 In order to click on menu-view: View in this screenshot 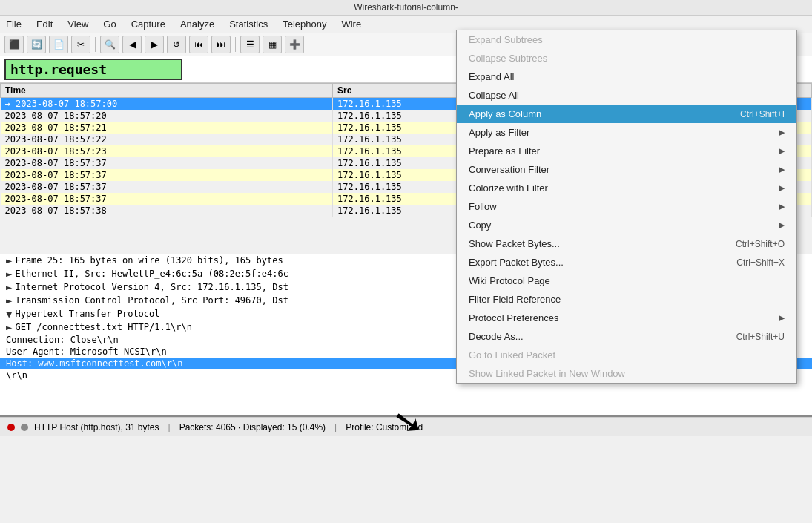, I will do `click(78, 24)`.